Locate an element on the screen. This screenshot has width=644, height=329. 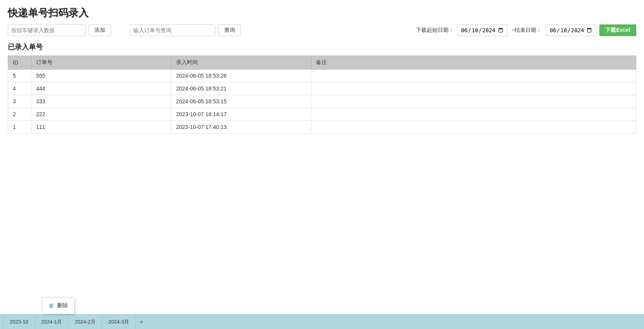
cell-id: 2 is located at coordinates (20, 114).